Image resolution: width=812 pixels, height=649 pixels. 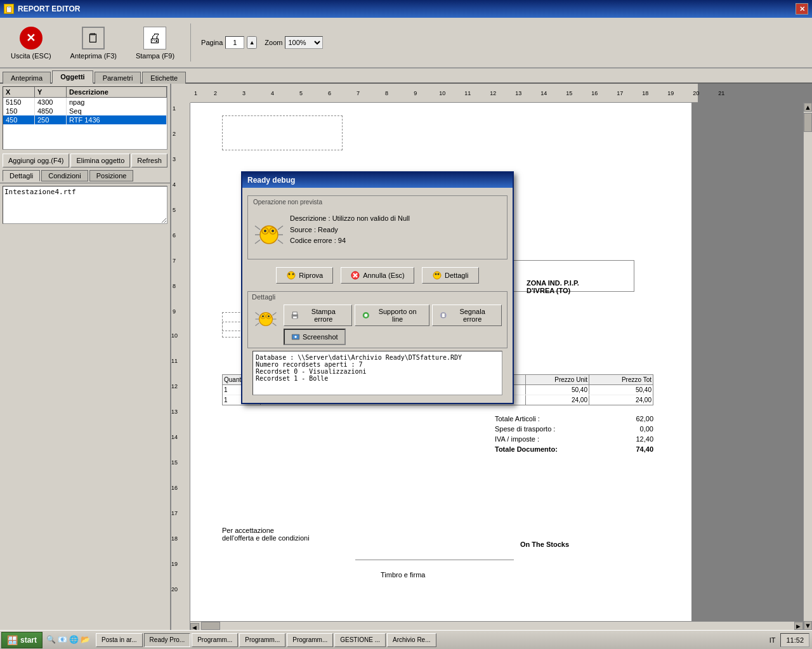 What do you see at coordinates (350, 219) in the screenshot?
I see `error-description: Descrizione : Utilizzo non valido di Nul…` at bounding box center [350, 219].